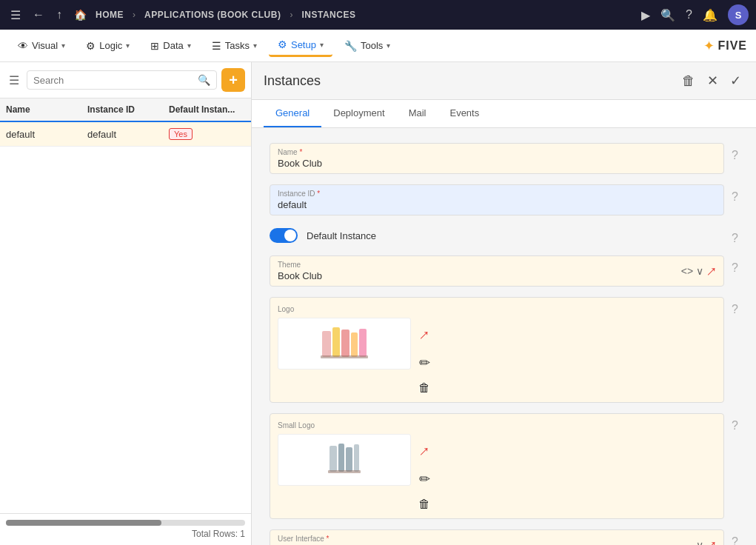 The width and height of the screenshot is (756, 545). What do you see at coordinates (735, 156) in the screenshot?
I see `name-help-icon: ?` at bounding box center [735, 156].